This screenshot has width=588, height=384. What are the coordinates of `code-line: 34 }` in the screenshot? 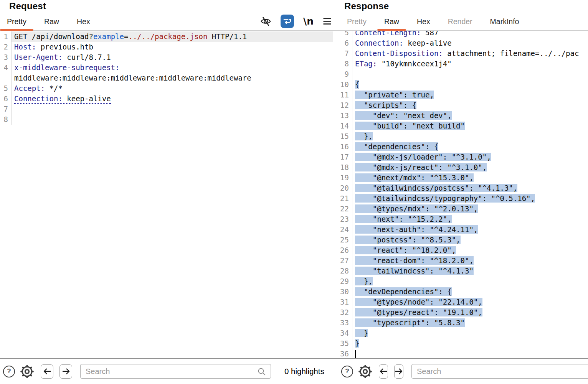 It's located at (463, 333).